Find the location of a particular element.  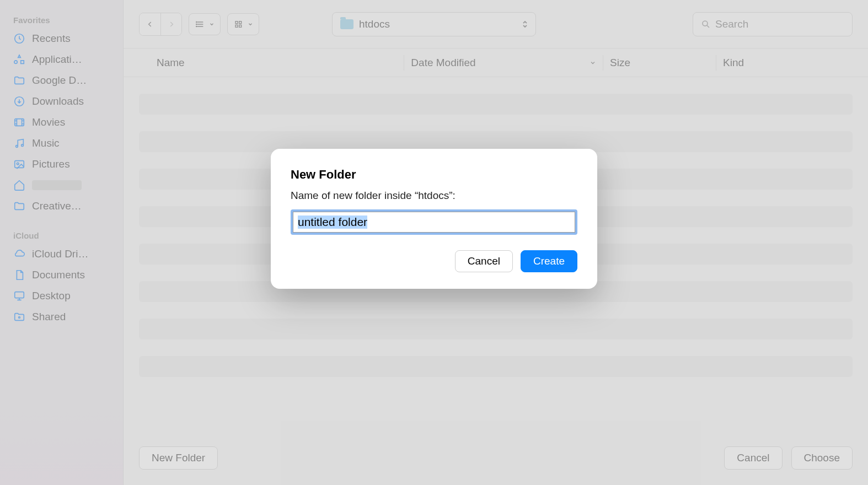

back-button is located at coordinates (150, 24).